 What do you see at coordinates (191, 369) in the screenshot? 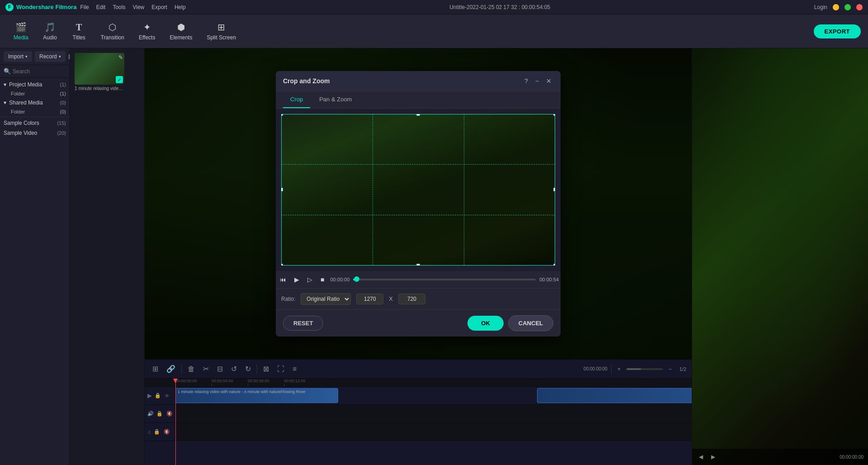
I see `tl-delete-button: 🗑` at bounding box center [191, 369].